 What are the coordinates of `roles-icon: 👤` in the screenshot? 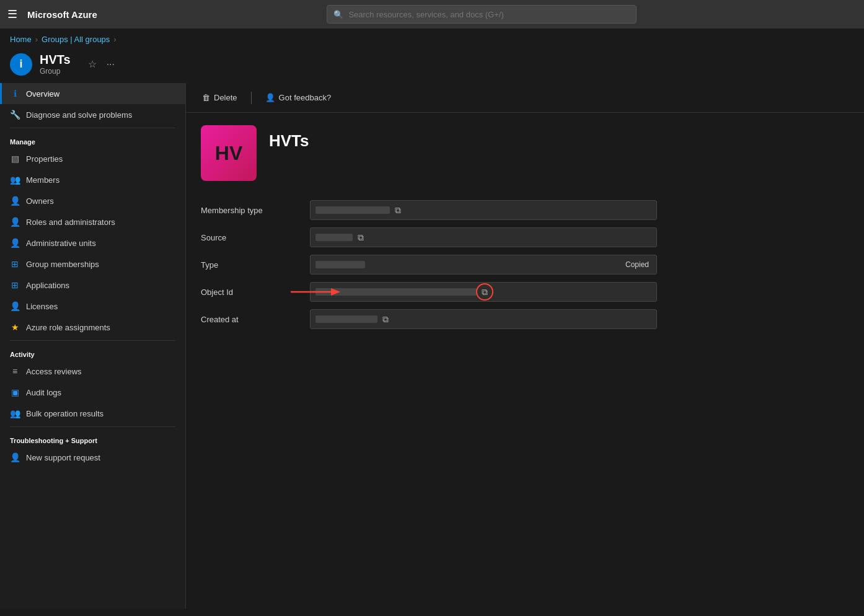 It's located at (15, 222).